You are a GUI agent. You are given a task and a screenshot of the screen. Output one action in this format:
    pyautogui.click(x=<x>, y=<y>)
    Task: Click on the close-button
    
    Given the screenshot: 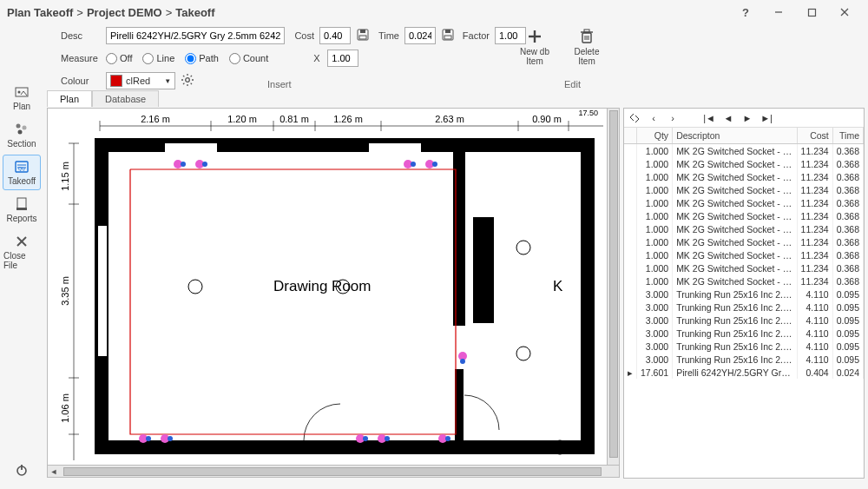 What is the action you would take?
    pyautogui.click(x=845, y=12)
    